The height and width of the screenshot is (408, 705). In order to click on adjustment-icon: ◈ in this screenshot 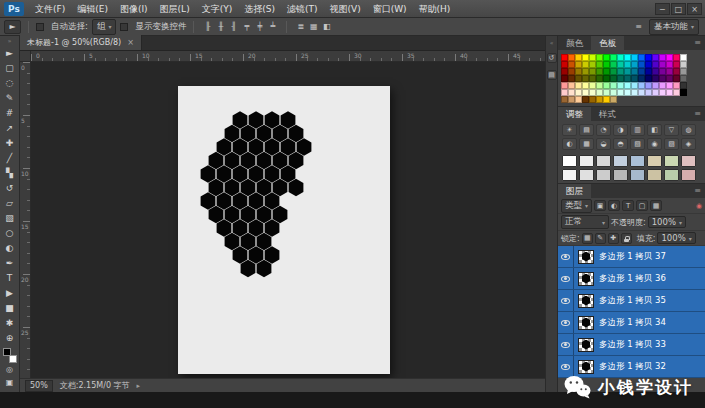, I will do `click(688, 144)`.